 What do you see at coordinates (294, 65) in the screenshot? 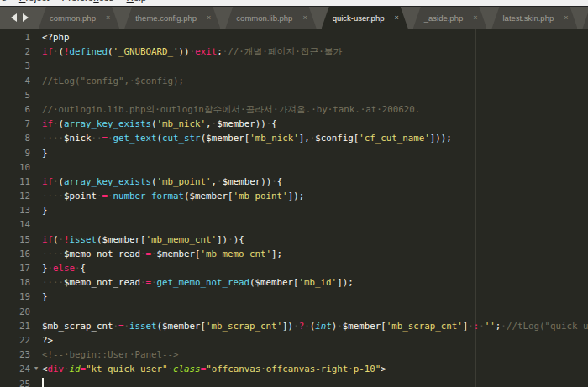
I see `code-line-3: 3` at bounding box center [294, 65].